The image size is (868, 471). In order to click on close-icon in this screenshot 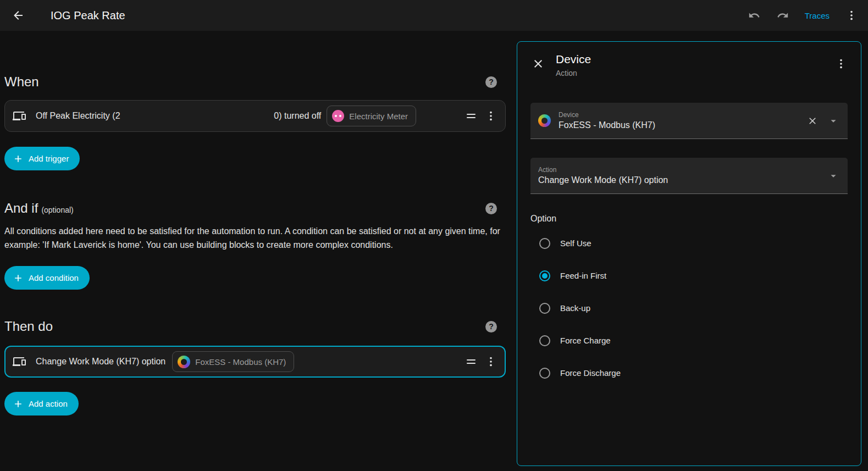, I will do `click(538, 64)`.